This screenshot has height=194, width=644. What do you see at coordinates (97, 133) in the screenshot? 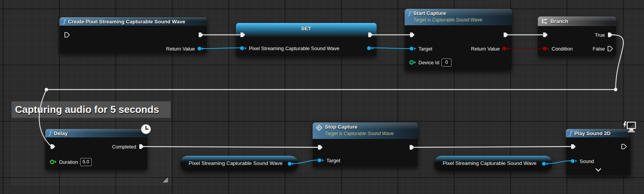
I see `node-header: ƒ Delay` at bounding box center [97, 133].